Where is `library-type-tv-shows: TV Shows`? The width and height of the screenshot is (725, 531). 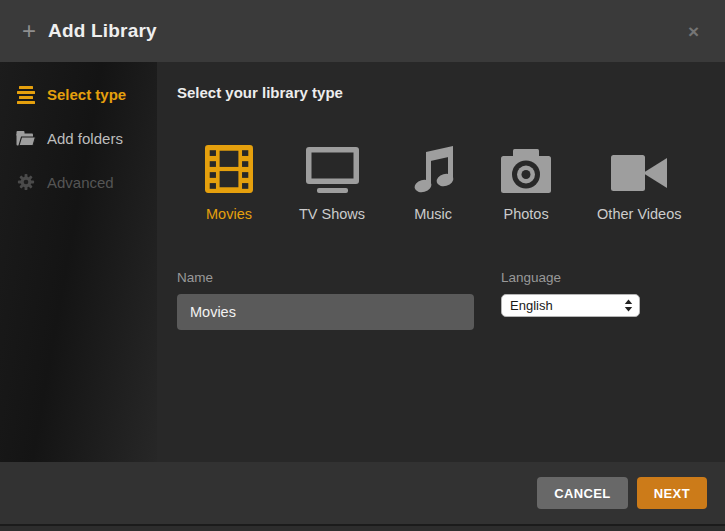 library-type-tv-shows: TV Shows is located at coordinates (332, 182).